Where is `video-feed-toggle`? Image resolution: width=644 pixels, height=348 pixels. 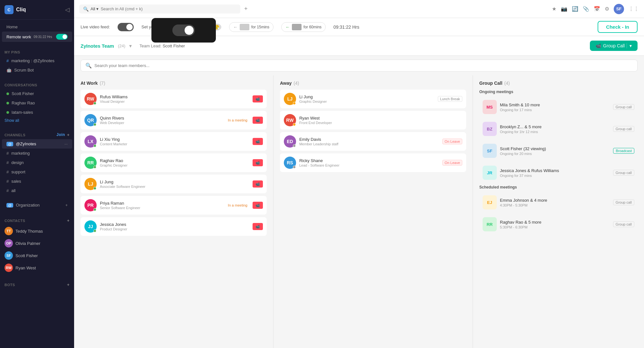 video-feed-toggle is located at coordinates (126, 27).